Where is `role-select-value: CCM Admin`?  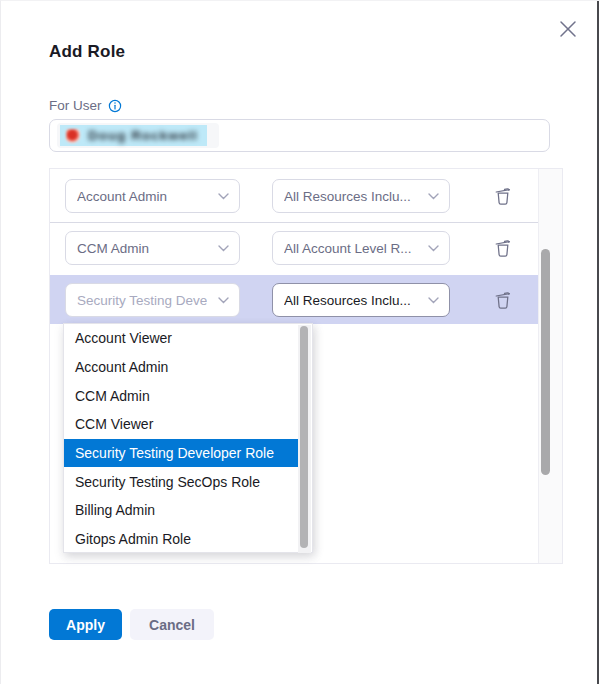 role-select-value: CCM Admin is located at coordinates (113, 248).